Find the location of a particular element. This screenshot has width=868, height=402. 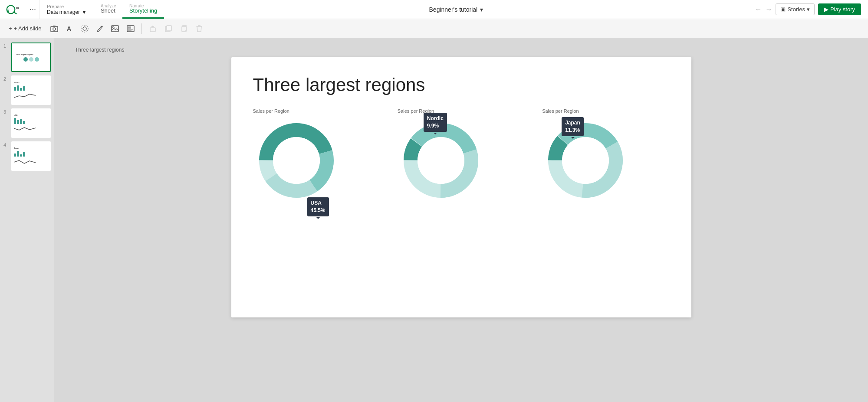

analyze-tab: Analyze Sheet is located at coordinates (108, 10).